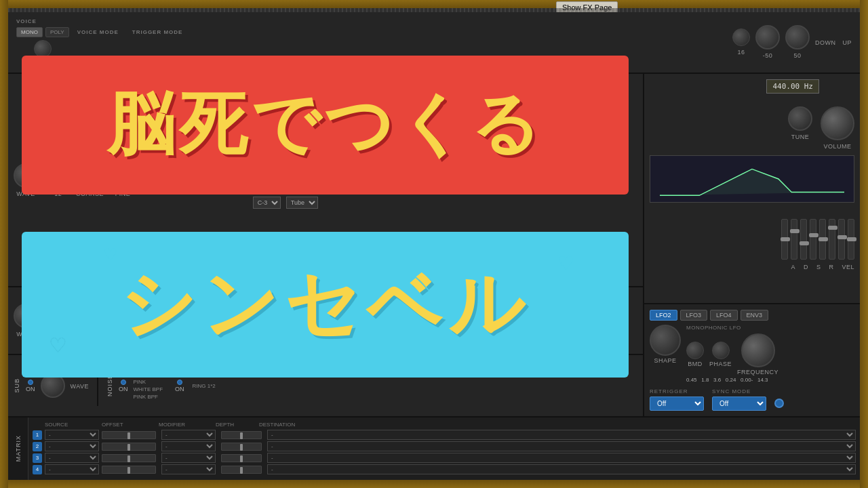 The width and height of the screenshot is (868, 488). Describe the element at coordinates (189, 458) in the screenshot. I see `matrix-modifier-3: -` at that location.